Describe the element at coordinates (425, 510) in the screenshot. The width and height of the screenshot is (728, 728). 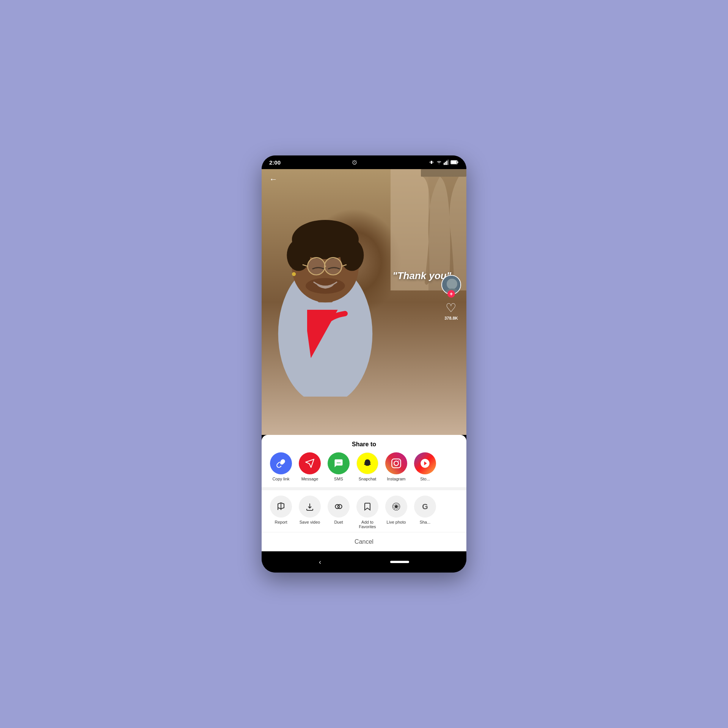
I see `action-share-g: G Sha...` at that location.